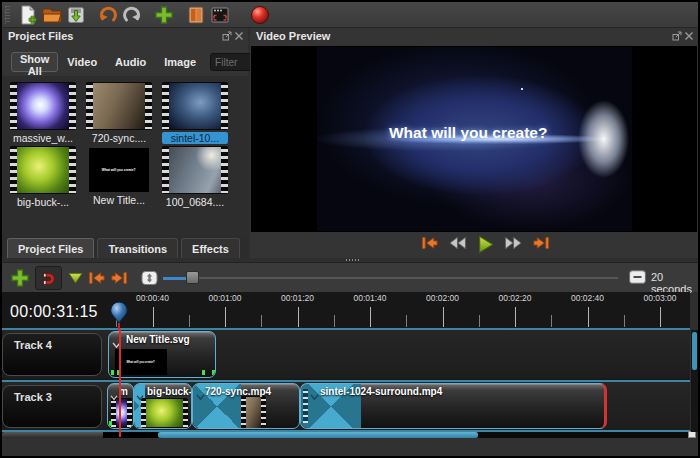 The image size is (700, 458). What do you see at coordinates (43, 138) in the screenshot?
I see `file-label: massive_w...` at bounding box center [43, 138].